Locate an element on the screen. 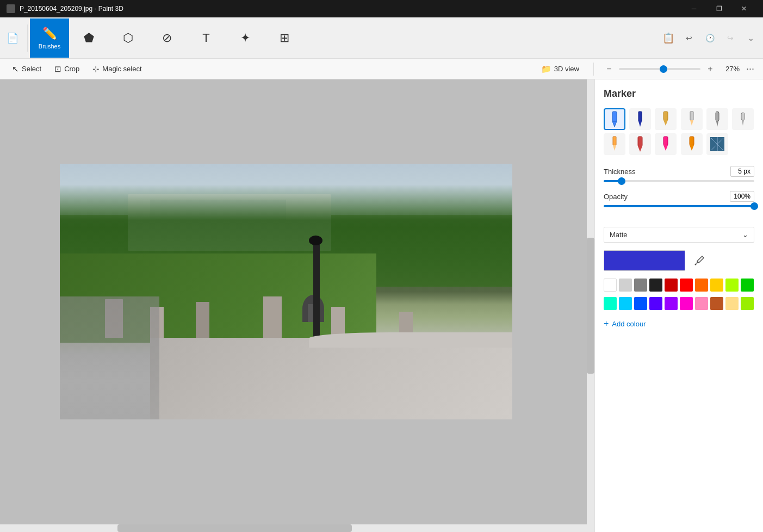 The height and width of the screenshot is (532, 763). brush-marker is located at coordinates (615, 119).